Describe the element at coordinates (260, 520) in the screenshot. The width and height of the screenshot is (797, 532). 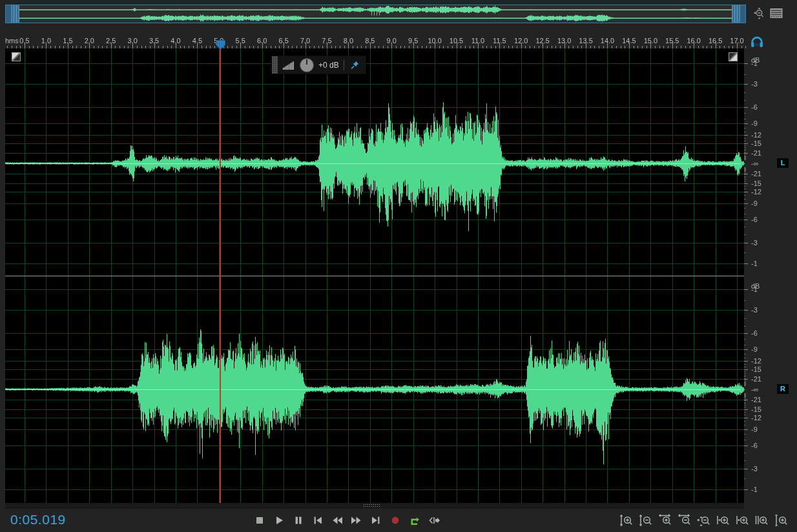
I see `stop-button` at that location.